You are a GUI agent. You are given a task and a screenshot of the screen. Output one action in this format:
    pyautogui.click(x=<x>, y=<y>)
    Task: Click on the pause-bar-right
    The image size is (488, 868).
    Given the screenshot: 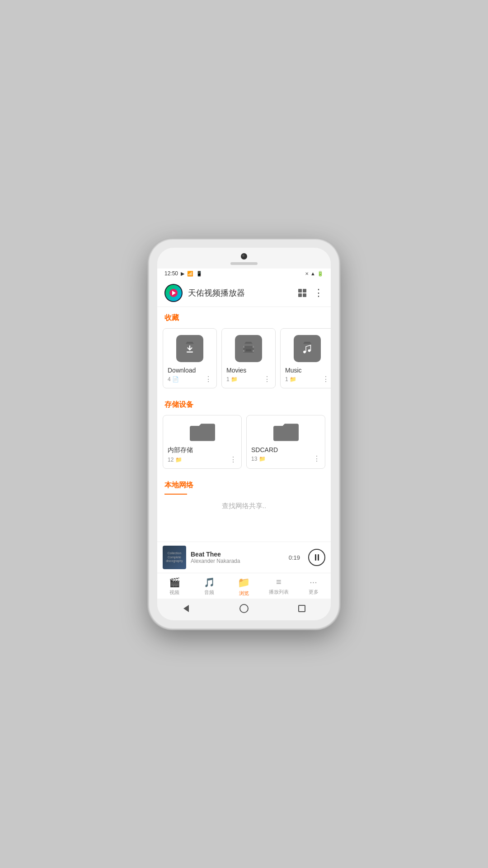 What is the action you would take?
    pyautogui.click(x=318, y=557)
    